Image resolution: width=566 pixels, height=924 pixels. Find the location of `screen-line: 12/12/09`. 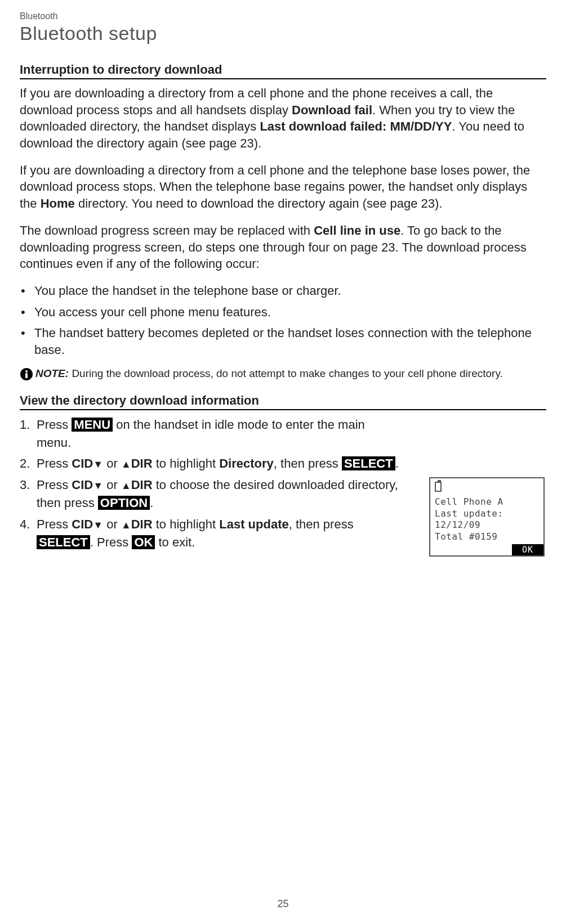

screen-line: 12/12/09 is located at coordinates (487, 526).